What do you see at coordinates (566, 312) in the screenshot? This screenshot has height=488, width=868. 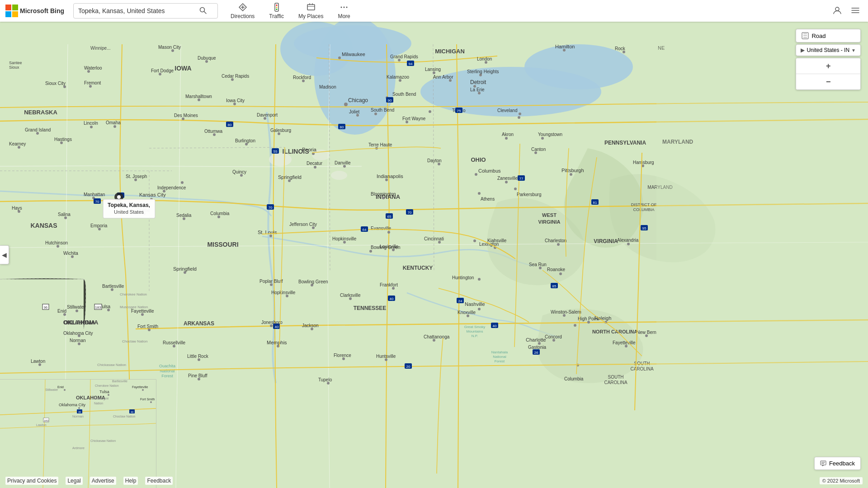 I see `svg-text: Winston-Salem` at bounding box center [566, 312].